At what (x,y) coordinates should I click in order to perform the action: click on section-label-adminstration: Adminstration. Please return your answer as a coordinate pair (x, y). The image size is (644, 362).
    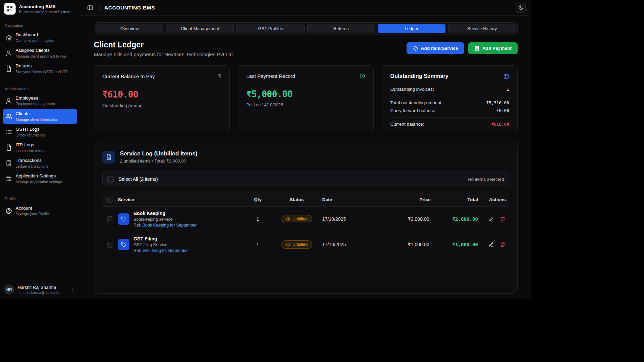
    Looking at the image, I should click on (40, 89).